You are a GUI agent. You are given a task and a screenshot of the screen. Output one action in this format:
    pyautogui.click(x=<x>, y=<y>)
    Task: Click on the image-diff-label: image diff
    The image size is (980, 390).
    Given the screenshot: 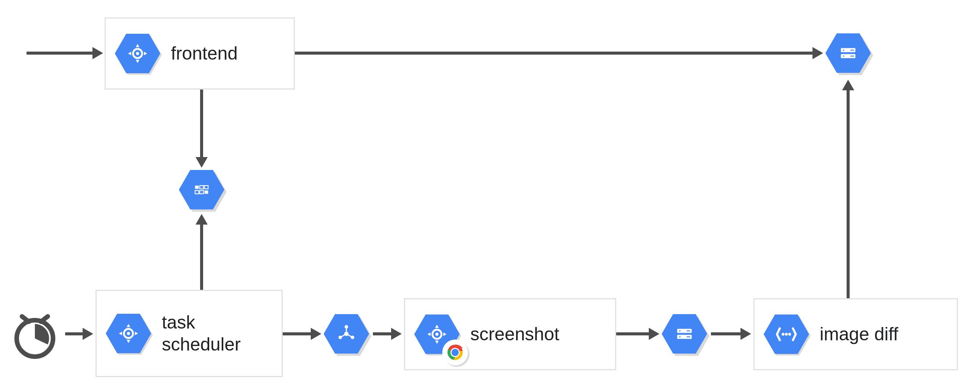 What is the action you would take?
    pyautogui.click(x=859, y=334)
    